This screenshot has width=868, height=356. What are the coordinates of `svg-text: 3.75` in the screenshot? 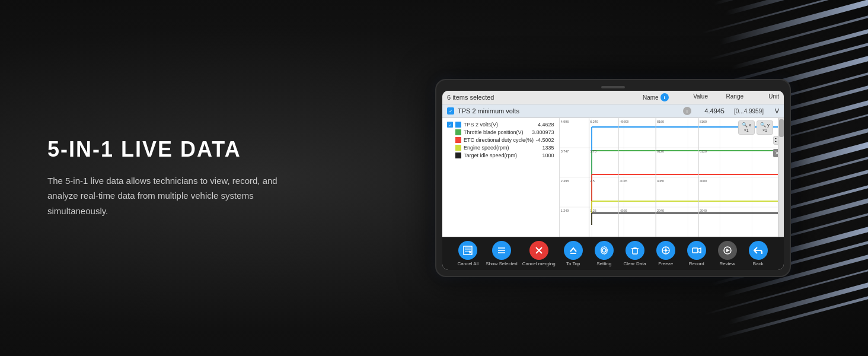 It's located at (593, 151).